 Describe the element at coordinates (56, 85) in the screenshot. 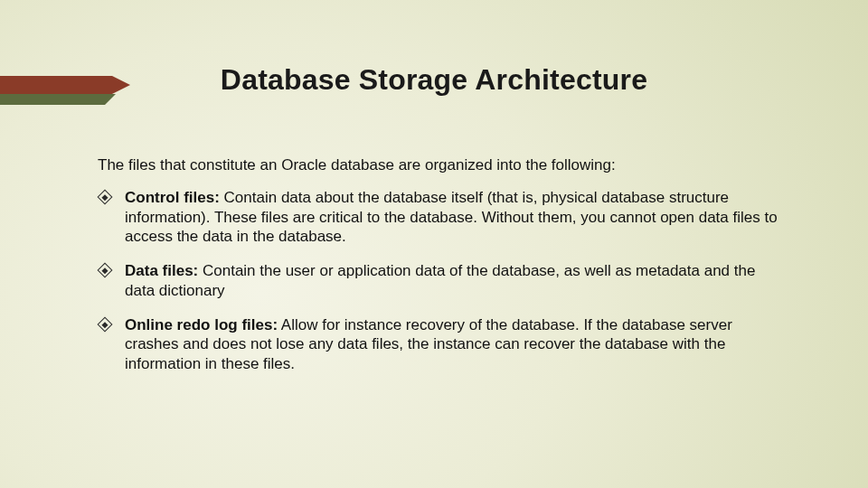

I see `accent-arrow` at that location.